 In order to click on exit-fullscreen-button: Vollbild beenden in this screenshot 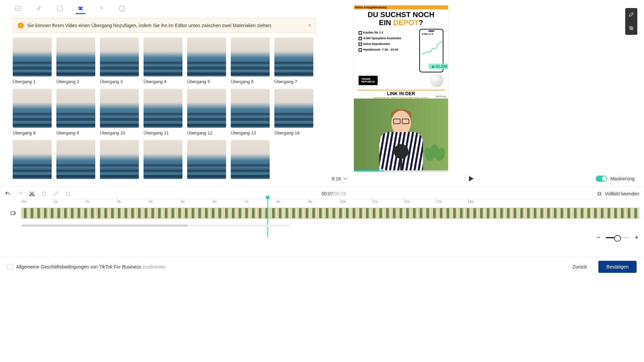, I will do `click(618, 194)`.